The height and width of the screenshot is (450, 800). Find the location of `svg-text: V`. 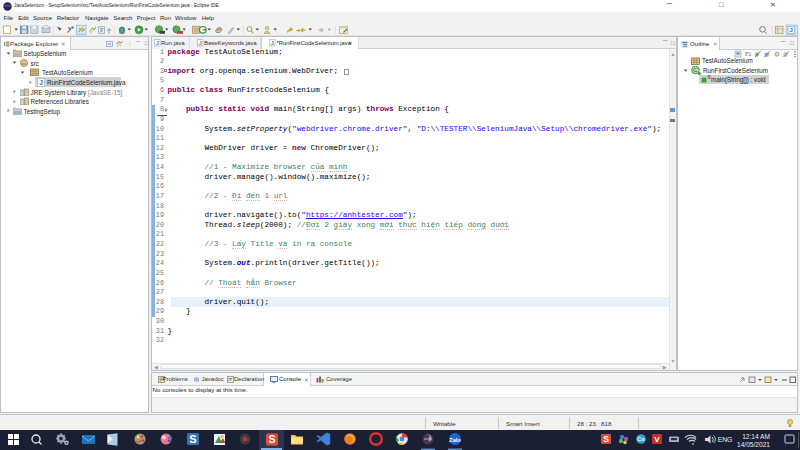

svg-text: V is located at coordinates (657, 440).